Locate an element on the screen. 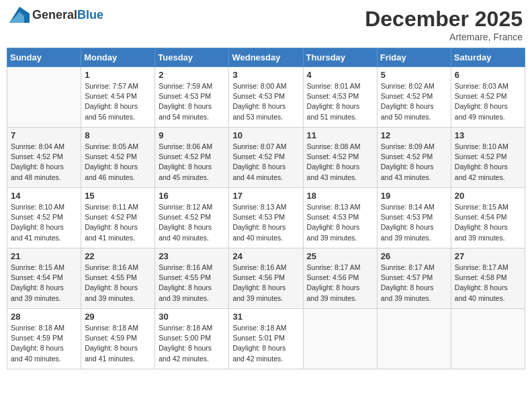  sunrise: Sunrise: 8:16 AM is located at coordinates (118, 267).